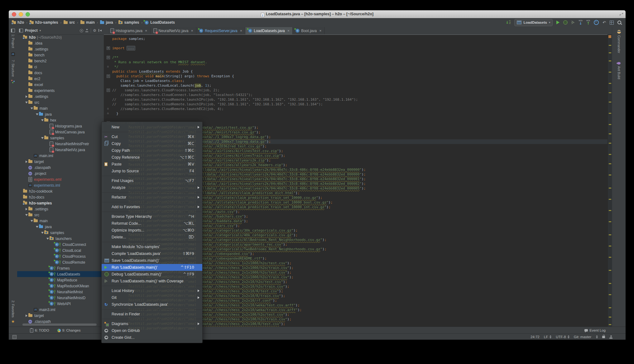  Describe the element at coordinates (619, 22) in the screenshot. I see `search-icon` at that location.